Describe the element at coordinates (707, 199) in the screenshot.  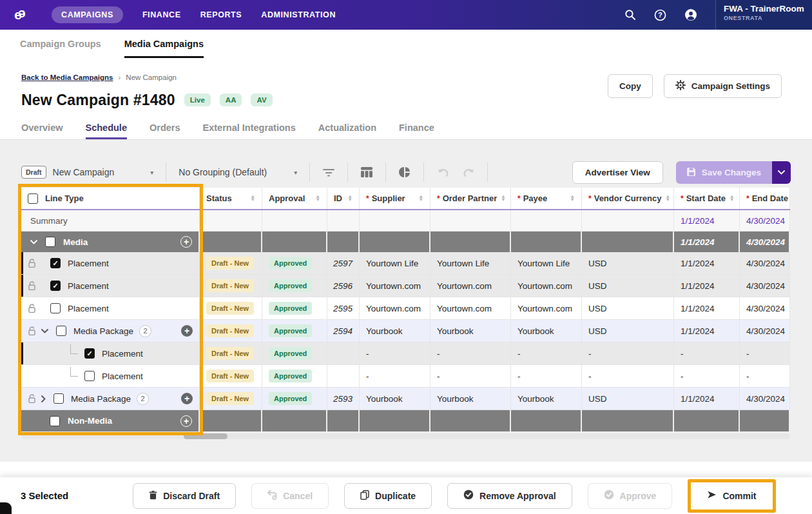
I see `col-header-start-date: *Start Date▲▼` at that location.